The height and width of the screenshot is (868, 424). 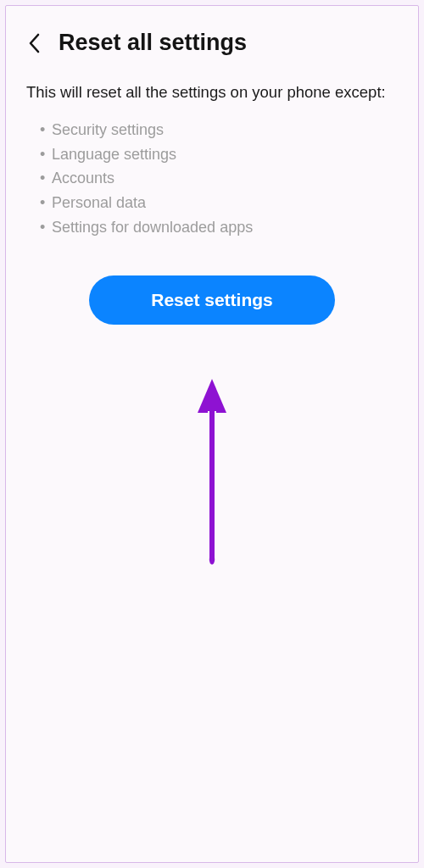 What do you see at coordinates (219, 178) in the screenshot?
I see `list-item: Accounts` at bounding box center [219, 178].